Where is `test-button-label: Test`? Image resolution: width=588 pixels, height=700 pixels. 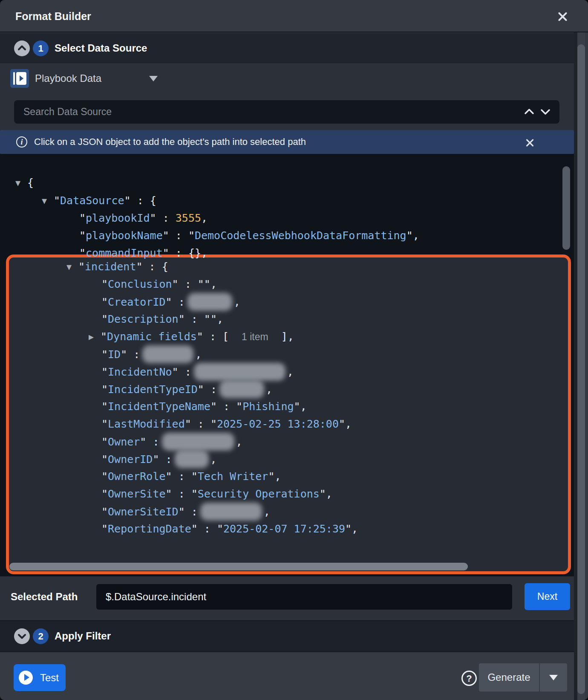 test-button-label: Test is located at coordinates (49, 678).